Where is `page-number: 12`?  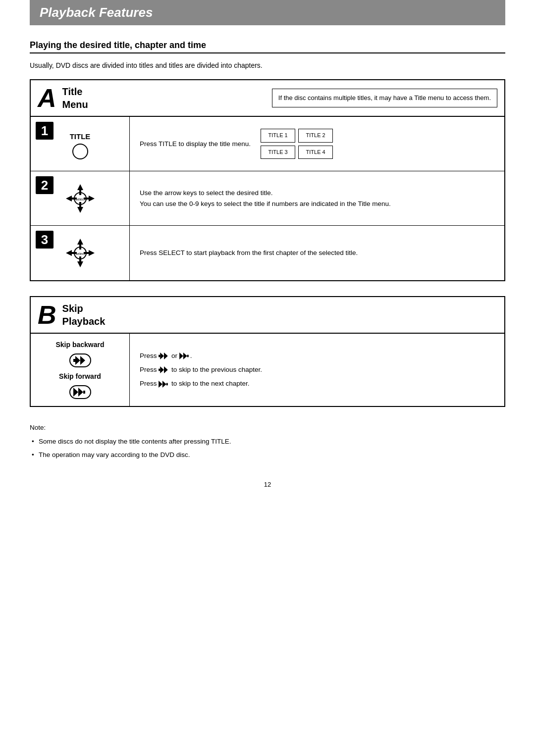
page-number: 12 is located at coordinates (268, 484).